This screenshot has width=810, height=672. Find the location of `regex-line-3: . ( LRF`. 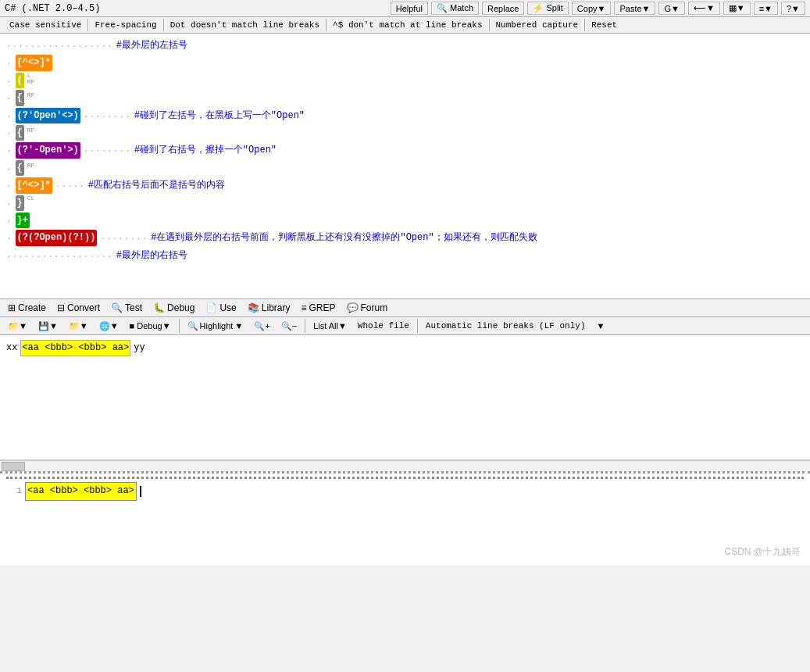

regex-line-3: . ( LRF is located at coordinates (405, 80).